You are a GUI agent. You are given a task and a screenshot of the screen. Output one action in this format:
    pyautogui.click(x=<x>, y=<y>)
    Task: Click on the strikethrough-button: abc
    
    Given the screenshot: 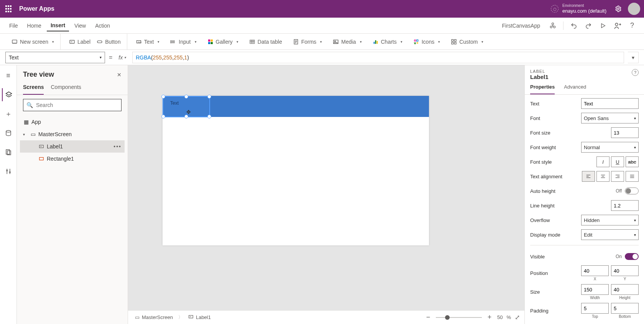 What is the action you would take?
    pyautogui.click(x=632, y=162)
    